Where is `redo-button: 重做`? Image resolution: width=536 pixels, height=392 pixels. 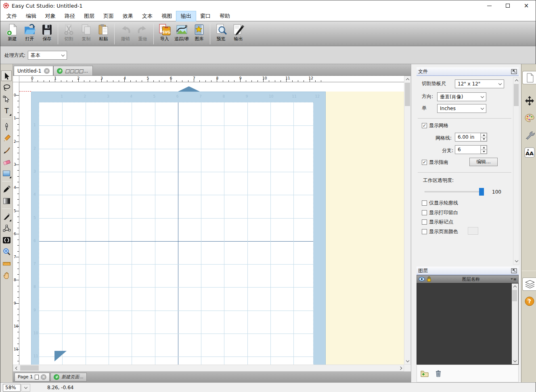
redo-button: 重做 is located at coordinates (143, 34).